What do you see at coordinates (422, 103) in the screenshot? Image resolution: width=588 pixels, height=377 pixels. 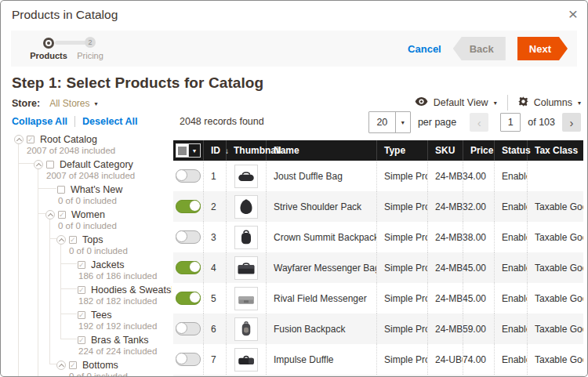 I see `eye-icon` at bounding box center [422, 103].